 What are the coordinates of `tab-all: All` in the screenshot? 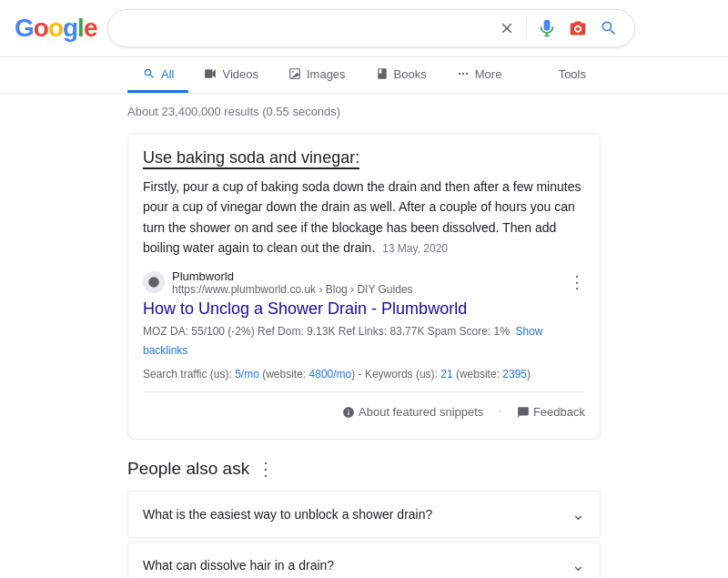 It's located at (158, 75).